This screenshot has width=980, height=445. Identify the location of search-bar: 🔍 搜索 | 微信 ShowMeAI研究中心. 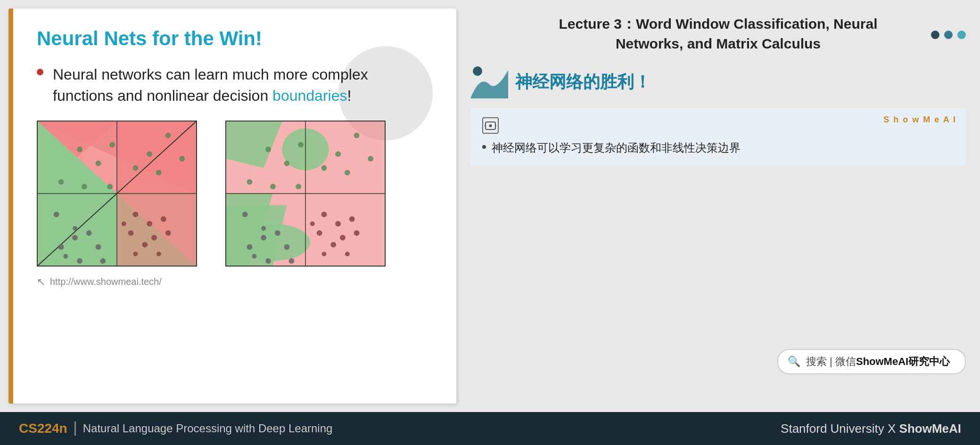
(872, 362).